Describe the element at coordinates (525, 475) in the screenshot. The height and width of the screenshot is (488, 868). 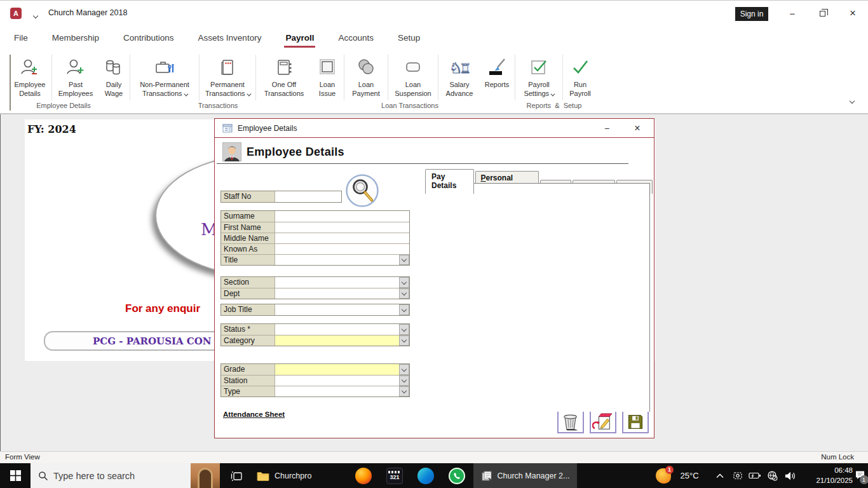
I see `taskbar-church-manager: Church Manager 2...` at that location.